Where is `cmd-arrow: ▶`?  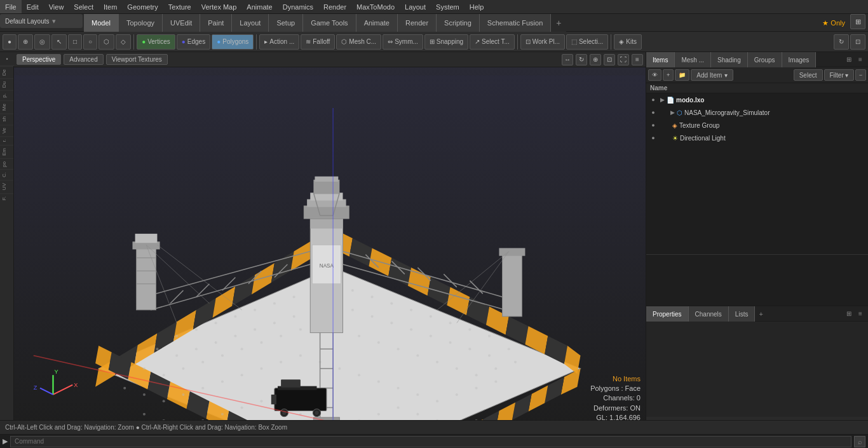 cmd-arrow: ▶ is located at coordinates (5, 441).